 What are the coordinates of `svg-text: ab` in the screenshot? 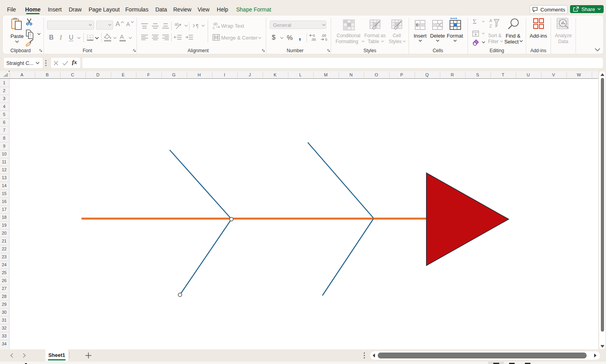 It's located at (177, 25).